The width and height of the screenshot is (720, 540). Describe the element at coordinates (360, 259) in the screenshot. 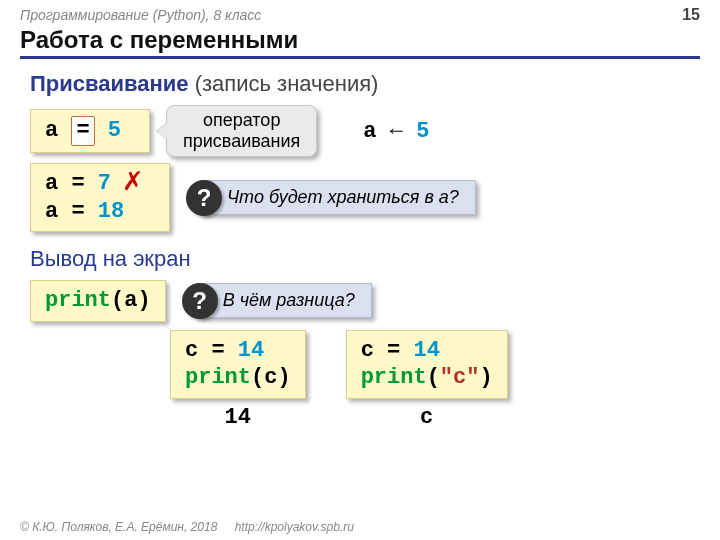

I see `section-output-heading: Вывод на экран` at that location.